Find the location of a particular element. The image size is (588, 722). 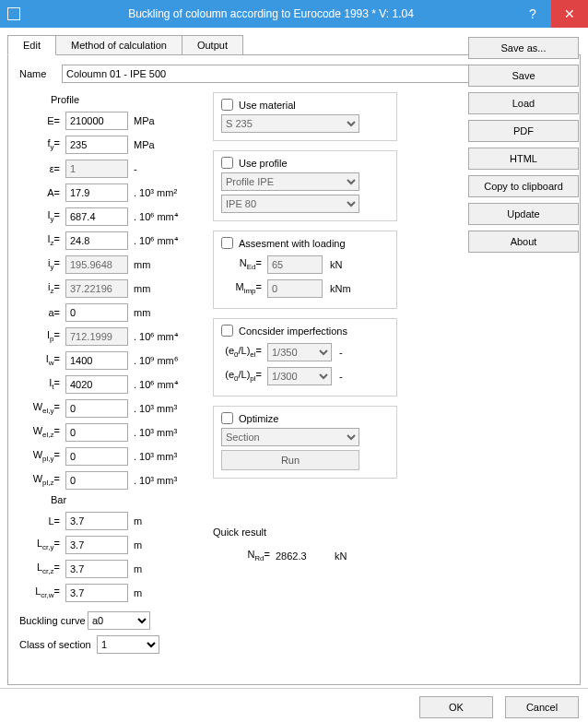

profile-size-select: IPE 80 is located at coordinates (290, 204).